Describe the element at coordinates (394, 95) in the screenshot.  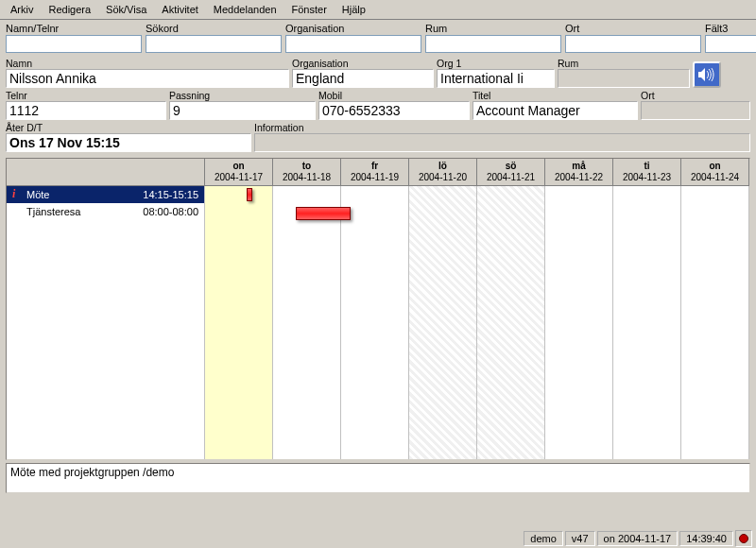
I see `label-mobil: Mobil` at that location.